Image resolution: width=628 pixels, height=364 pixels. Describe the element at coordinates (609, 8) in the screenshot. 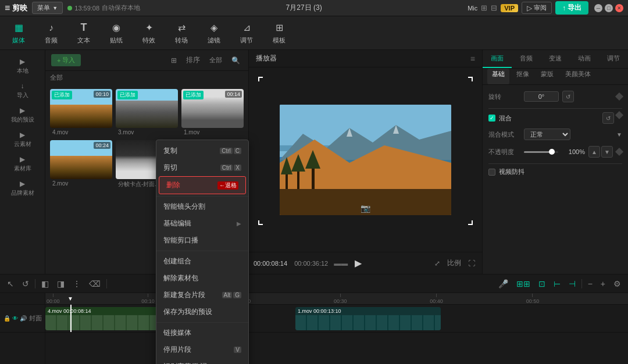

I see `maximize-button: □` at that location.